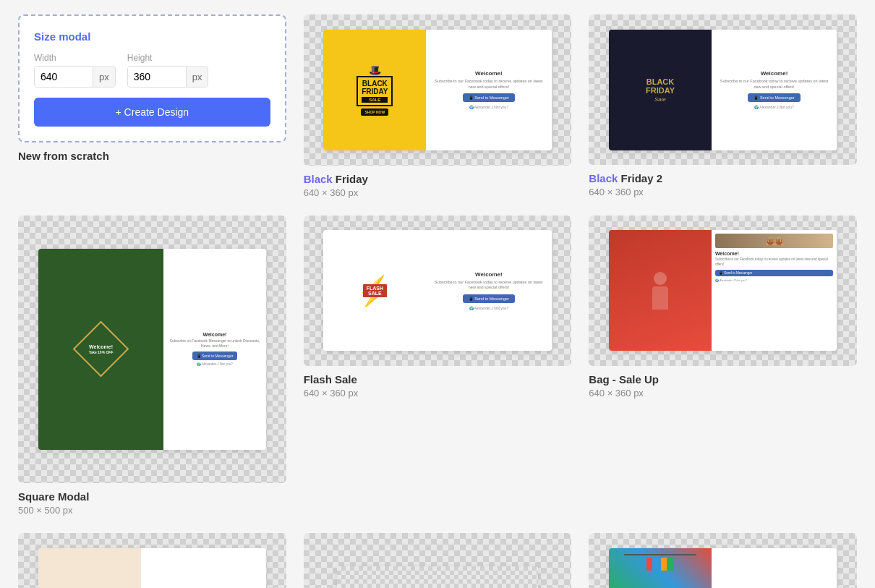 This screenshot has height=588, width=875. I want to click on flash-card-title: Flash Sale, so click(438, 379).